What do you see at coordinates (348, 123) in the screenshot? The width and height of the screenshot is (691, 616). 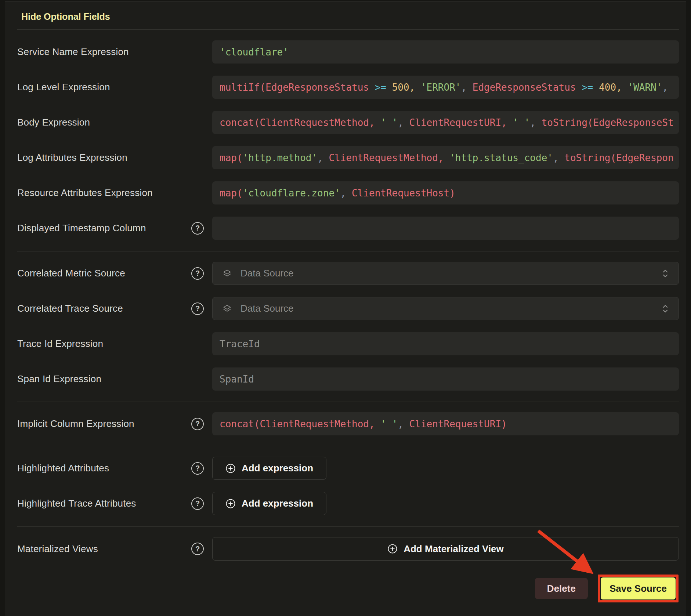 I see `row-body-expression: Body Expression concat(ClientRequestMeth…` at bounding box center [348, 123].